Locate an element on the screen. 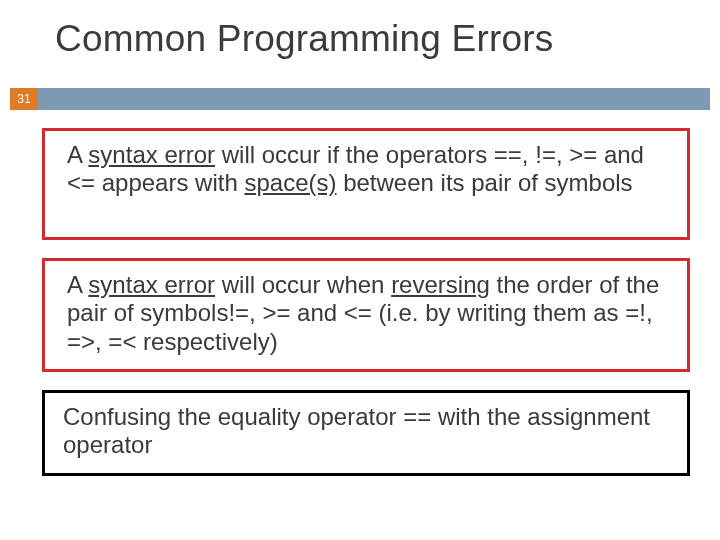  accent-bar is located at coordinates (374, 99).